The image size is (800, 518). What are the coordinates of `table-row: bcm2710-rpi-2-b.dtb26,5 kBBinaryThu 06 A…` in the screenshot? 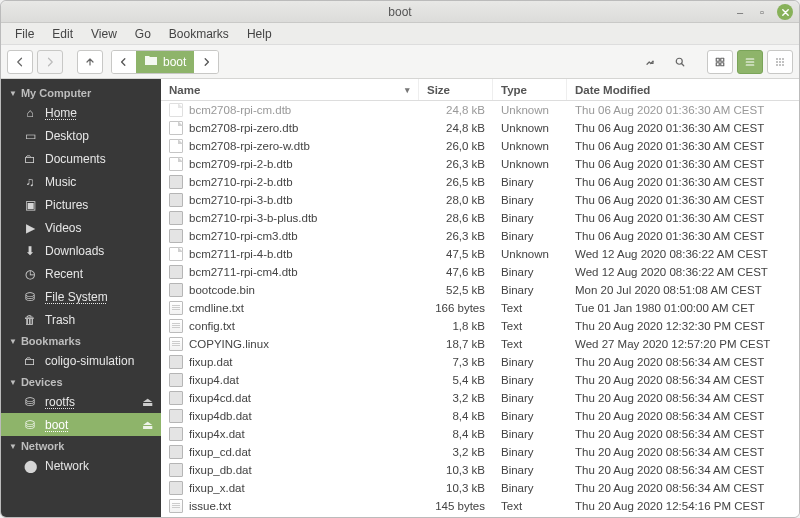 It's located at (480, 182).